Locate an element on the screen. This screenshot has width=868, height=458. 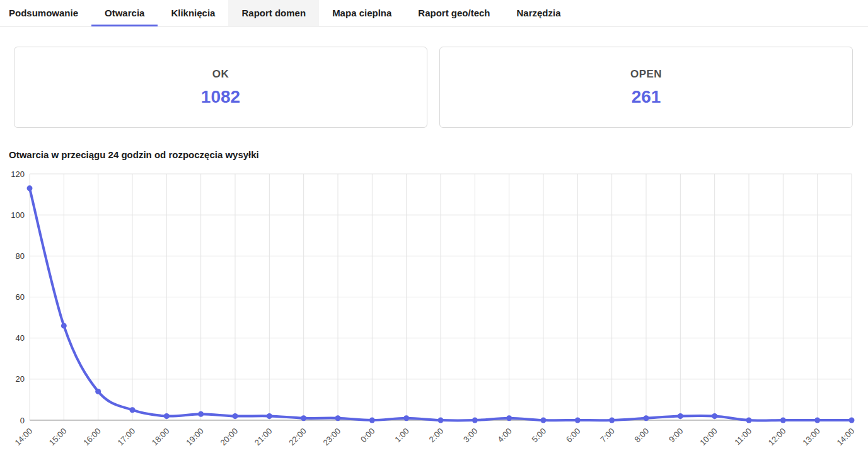
x-axis-tick-label: 8:00 is located at coordinates (642, 436).